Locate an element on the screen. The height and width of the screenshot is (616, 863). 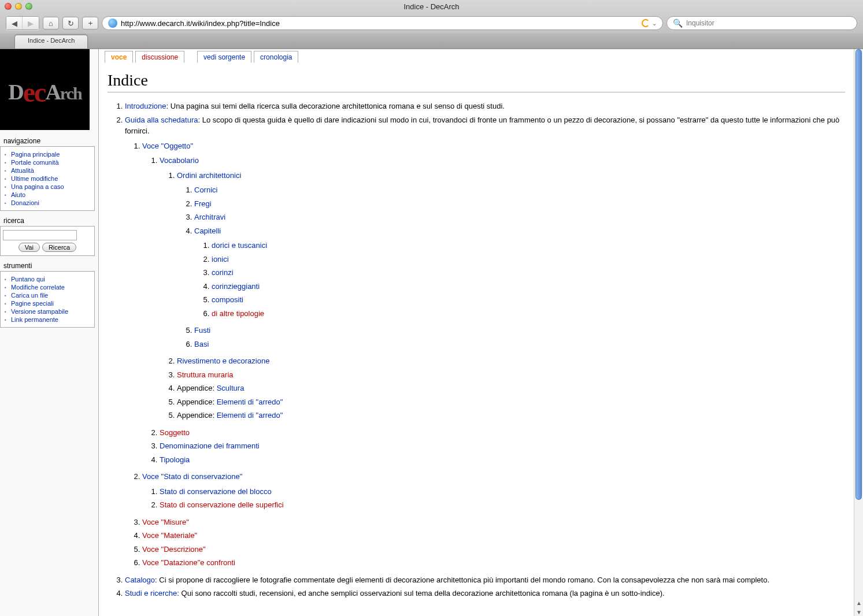
content-tabs: voce discussione vedi sorgente cronologi… is located at coordinates (201, 55).